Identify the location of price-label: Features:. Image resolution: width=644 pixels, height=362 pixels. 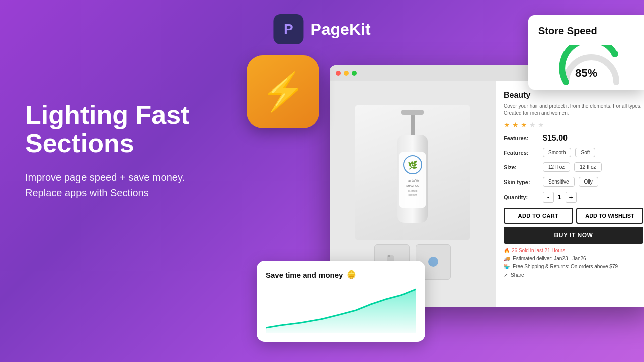
(521, 138).